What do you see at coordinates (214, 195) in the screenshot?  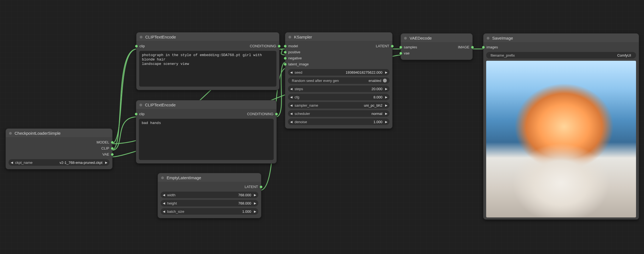 I see `width-value: 768.000` at bounding box center [214, 195].